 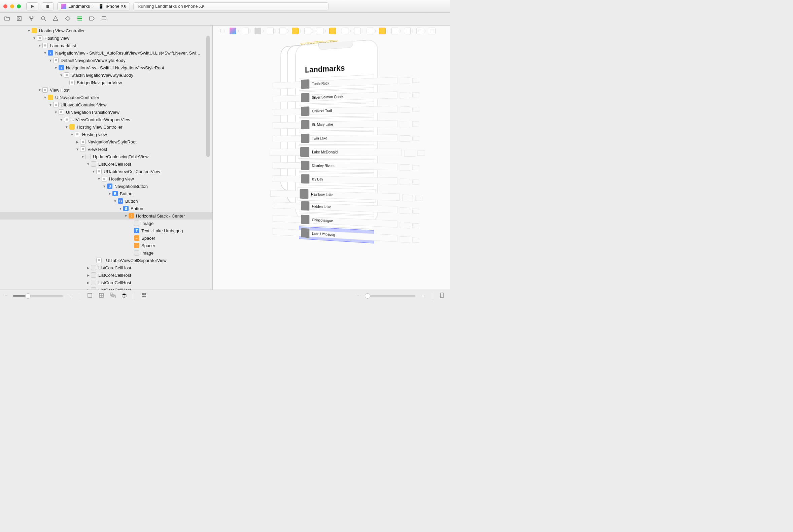 I want to click on landmark-cell: Rainbow Lake, so click(x=336, y=195).